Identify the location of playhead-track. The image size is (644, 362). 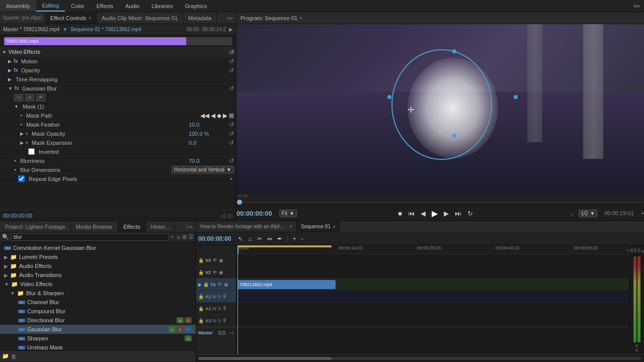
(440, 202).